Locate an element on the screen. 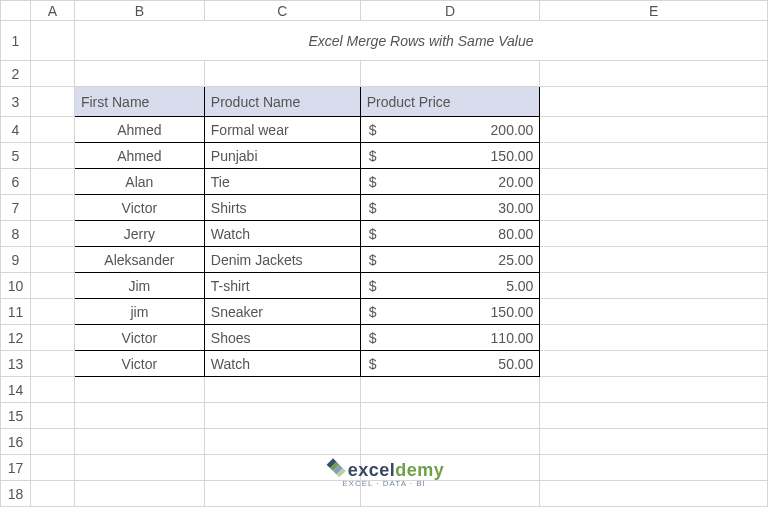 Image resolution: width=768 pixels, height=514 pixels. cell-C15 is located at coordinates (282, 416).